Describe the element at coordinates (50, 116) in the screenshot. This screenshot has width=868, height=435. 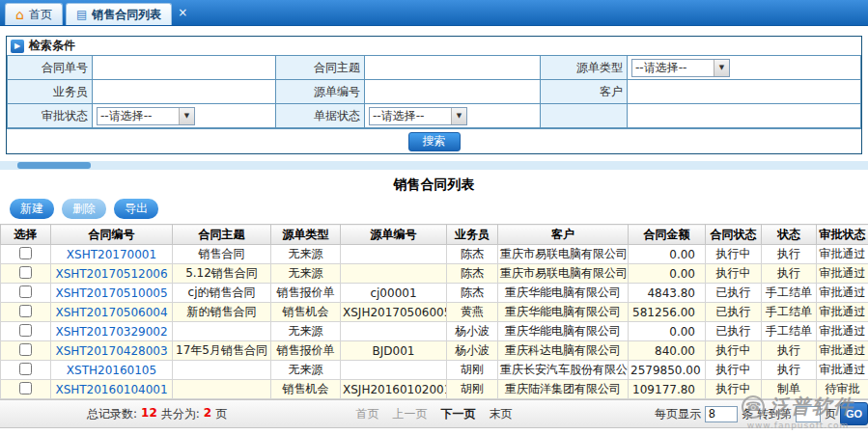
I see `approval-status-label: 审批状态` at that location.